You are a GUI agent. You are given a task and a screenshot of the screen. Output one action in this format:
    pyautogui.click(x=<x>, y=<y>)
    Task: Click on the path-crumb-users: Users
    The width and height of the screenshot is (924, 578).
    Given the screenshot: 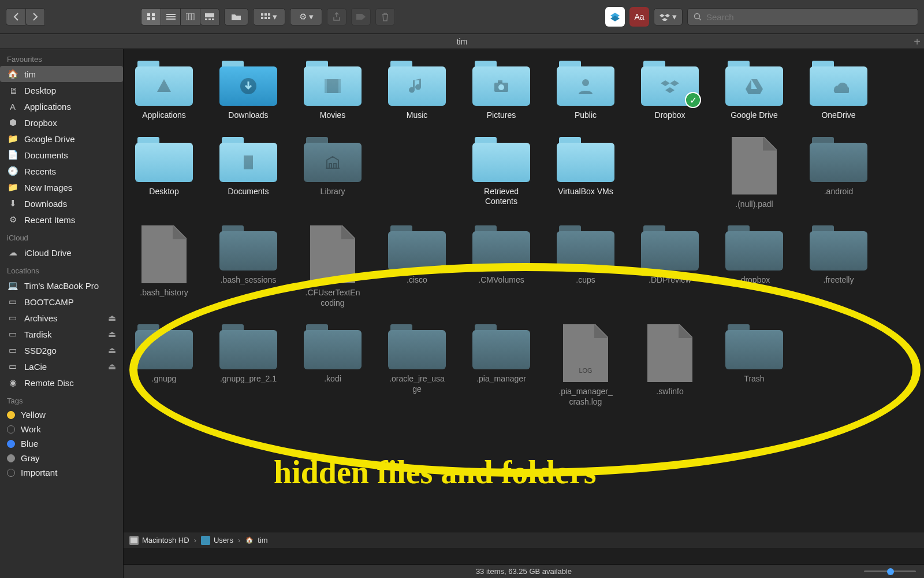 What is the action you would take?
    pyautogui.click(x=217, y=540)
    